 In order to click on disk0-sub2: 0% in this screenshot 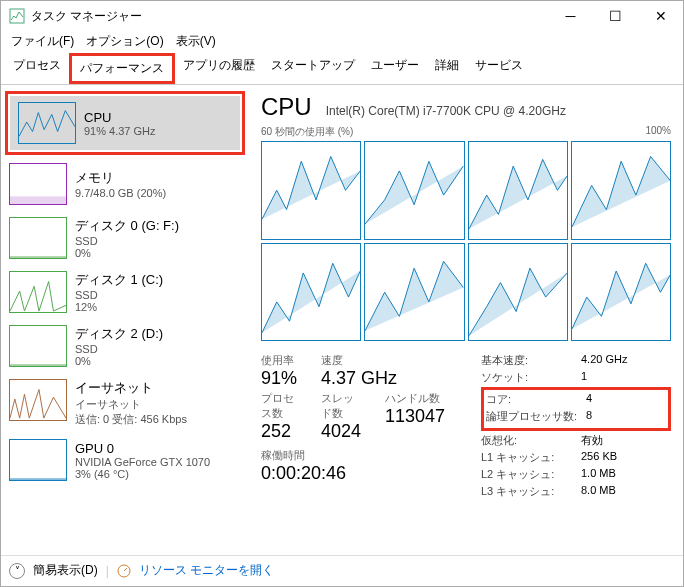, I will do `click(127, 253)`.